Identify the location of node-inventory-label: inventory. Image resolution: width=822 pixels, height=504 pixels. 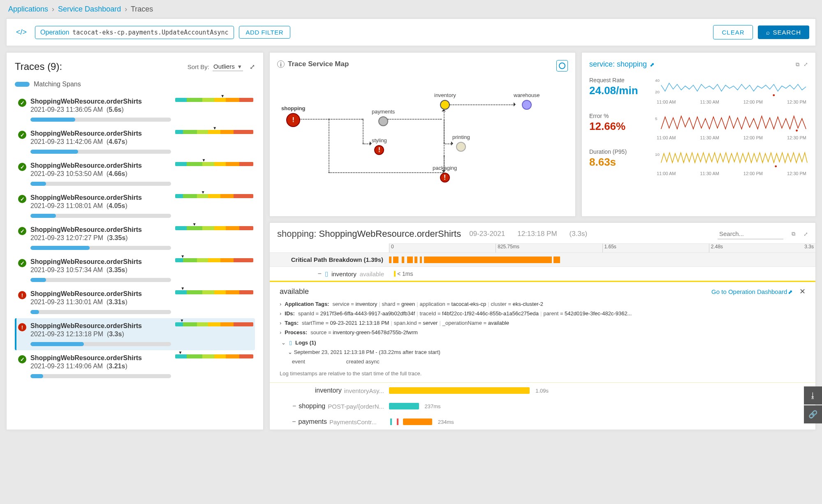
(445, 95).